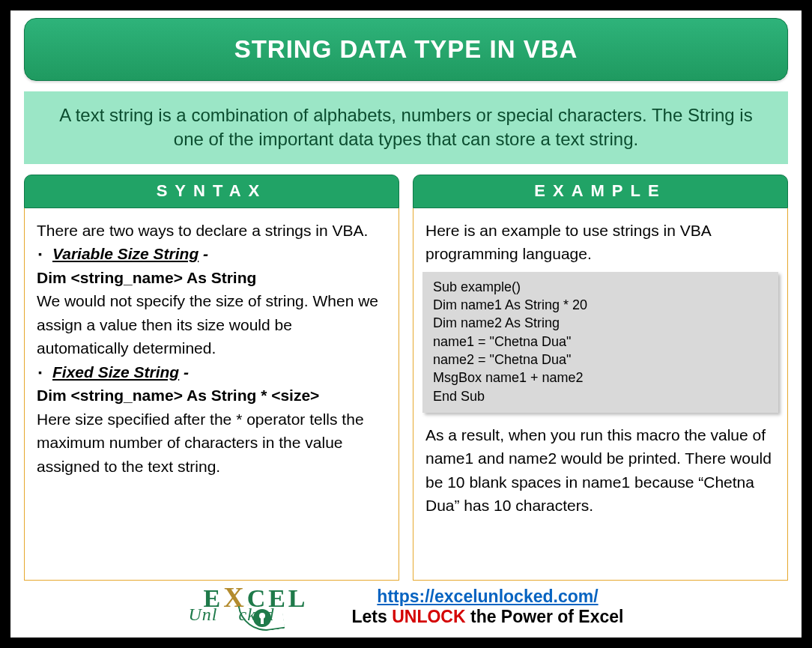 The width and height of the screenshot is (812, 648). What do you see at coordinates (211, 231) in the screenshot?
I see `syntax-lead: There are two ways to declare a strings …` at bounding box center [211, 231].